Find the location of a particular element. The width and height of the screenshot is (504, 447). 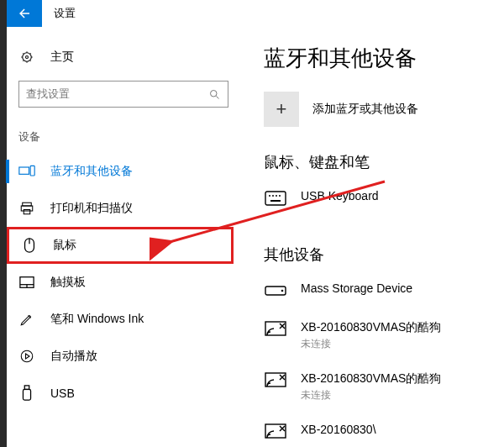

usb-icon is located at coordinates (27, 393).